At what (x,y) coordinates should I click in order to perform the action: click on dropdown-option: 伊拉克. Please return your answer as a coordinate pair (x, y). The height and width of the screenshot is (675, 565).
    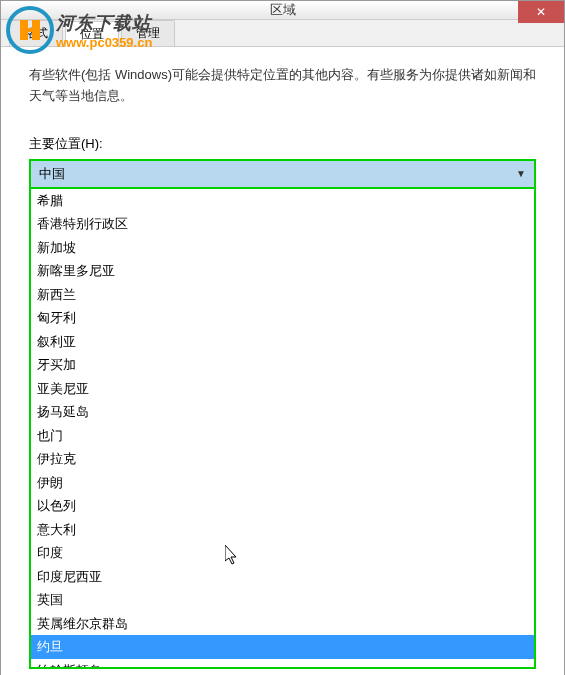
    Looking at the image, I should click on (282, 459).